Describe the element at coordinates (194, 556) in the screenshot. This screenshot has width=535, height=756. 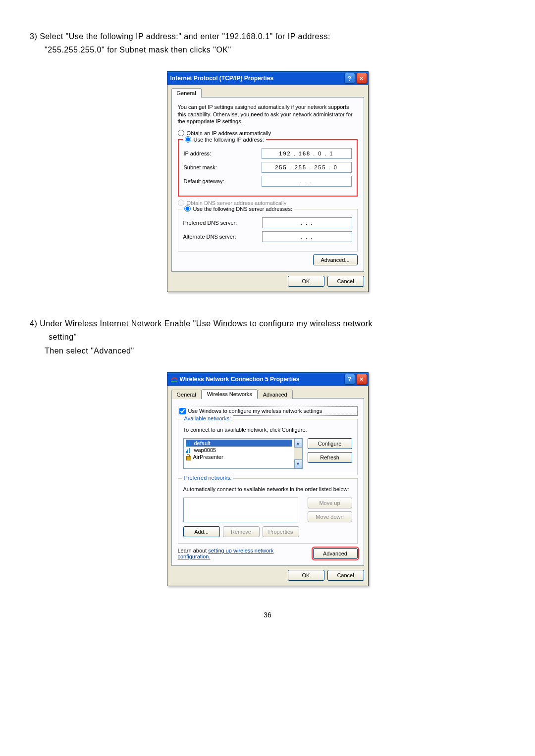
I see `link-configuration: configuration.` at that location.